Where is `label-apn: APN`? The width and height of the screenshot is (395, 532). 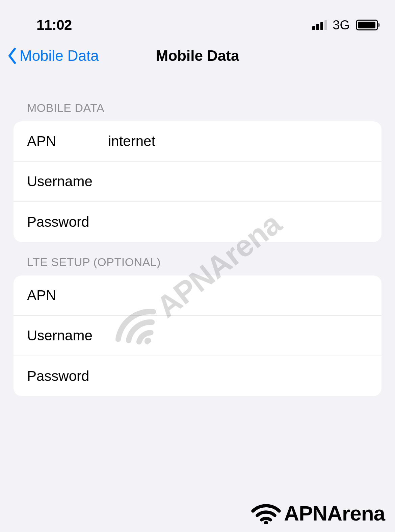 label-apn: APN is located at coordinates (68, 141).